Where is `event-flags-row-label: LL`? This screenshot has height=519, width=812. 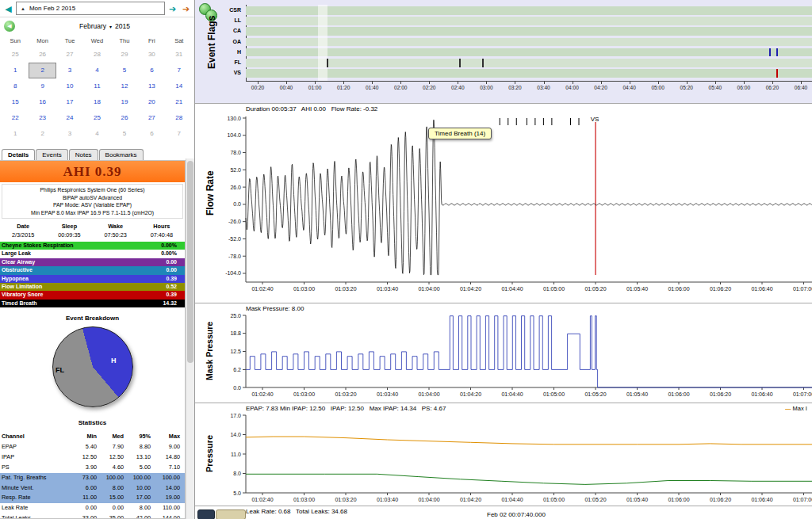
event-flags-row-label: LL is located at coordinates (218, 21).